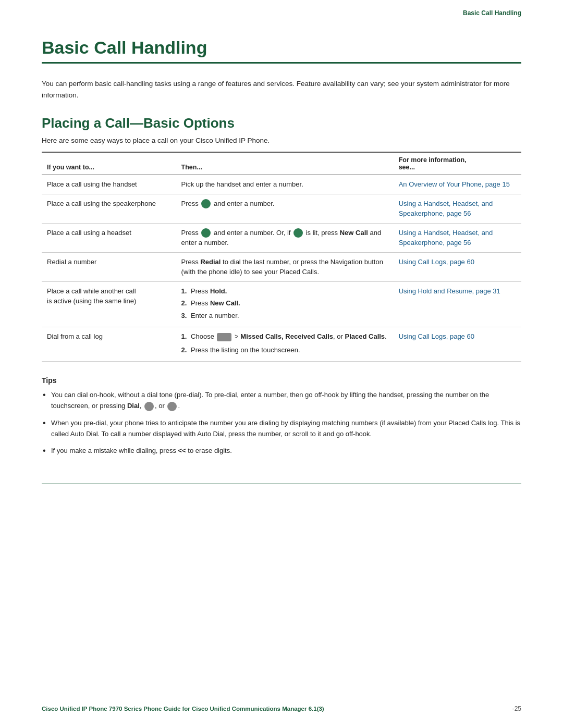 Image resolution: width=563 pixels, height=728 pixels. I want to click on menu-icon, so click(224, 337).